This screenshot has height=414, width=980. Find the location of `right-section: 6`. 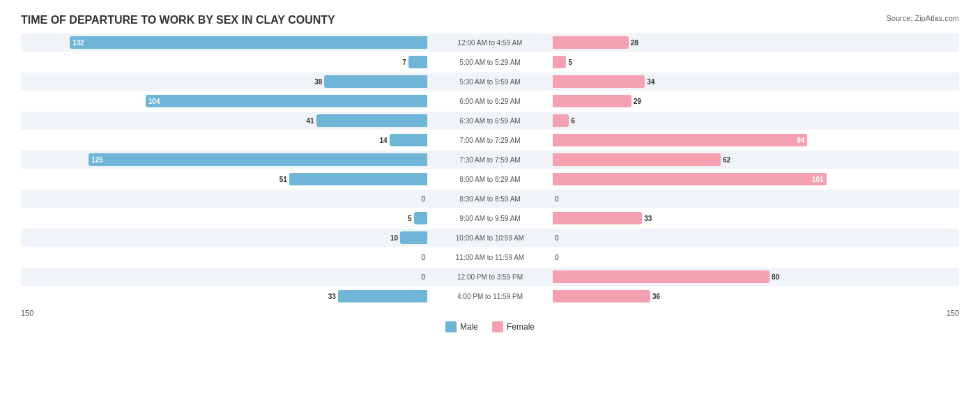

right-section: 6 is located at coordinates (725, 121).